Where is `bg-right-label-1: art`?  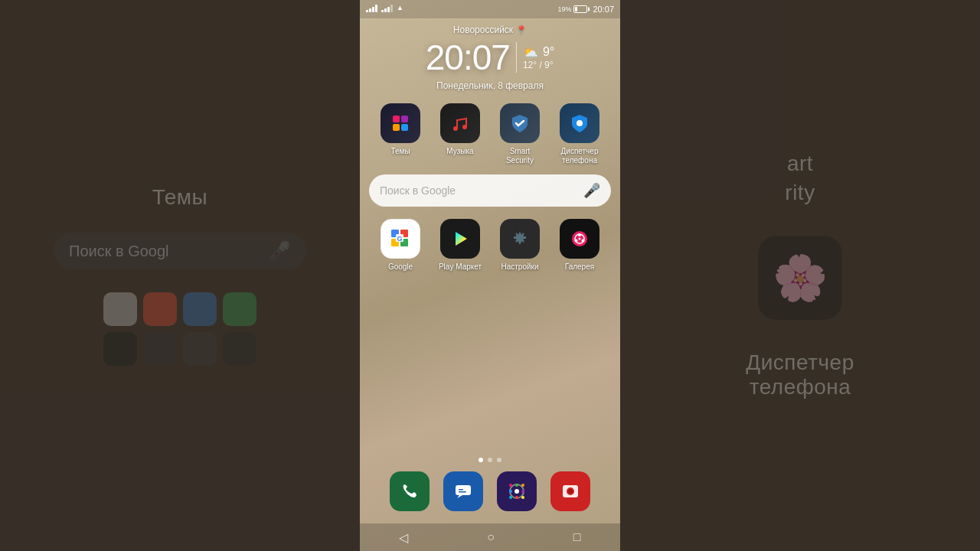 bg-right-label-1: art is located at coordinates (800, 164).